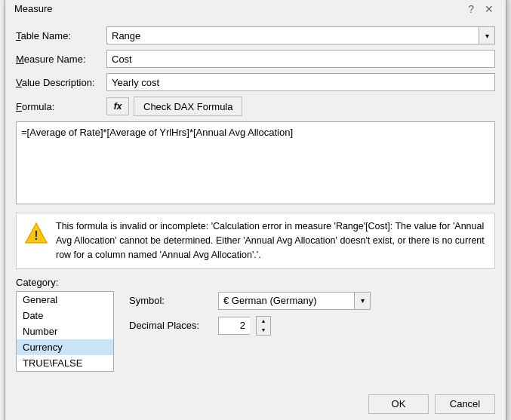 The image size is (511, 420). I want to click on title-bar-controls: ? ✕, so click(481, 9).